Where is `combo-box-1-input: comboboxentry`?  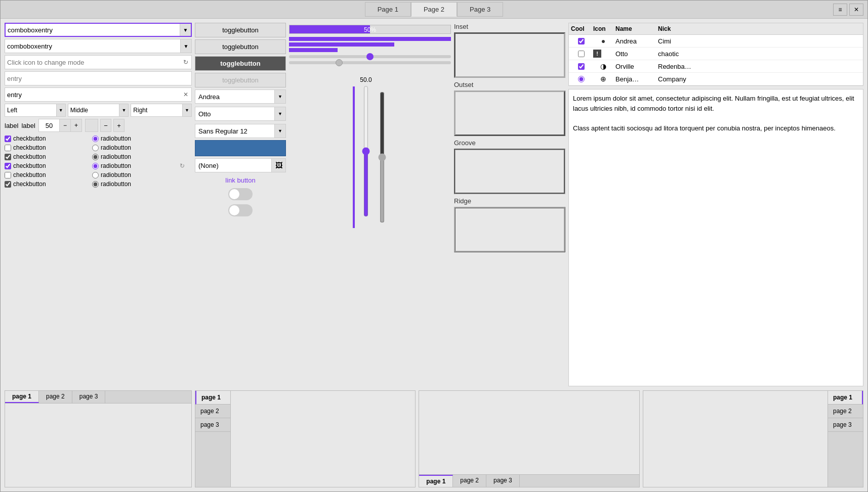 combo-box-1-input: comboboxentry is located at coordinates (93, 47).